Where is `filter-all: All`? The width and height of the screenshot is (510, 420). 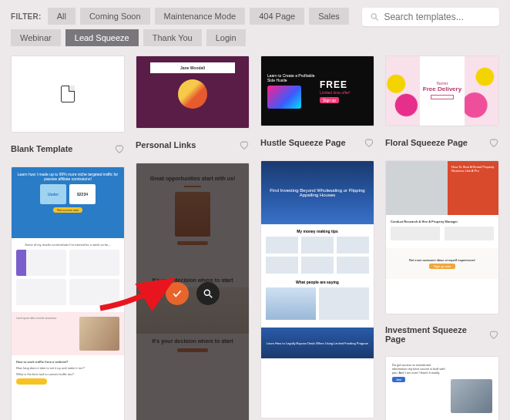 filter-all: All is located at coordinates (62, 16).